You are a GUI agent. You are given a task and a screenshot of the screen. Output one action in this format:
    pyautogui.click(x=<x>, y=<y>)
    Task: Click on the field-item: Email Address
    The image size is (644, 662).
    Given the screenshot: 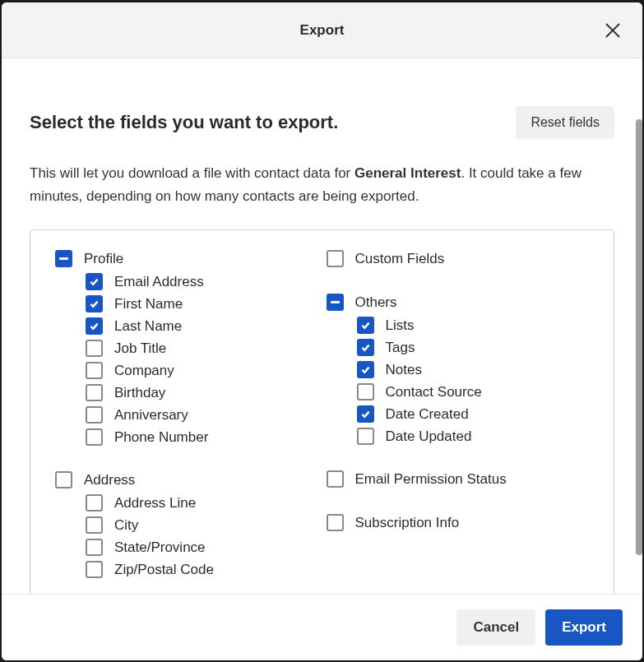 What is the action you would take?
    pyautogui.click(x=202, y=281)
    